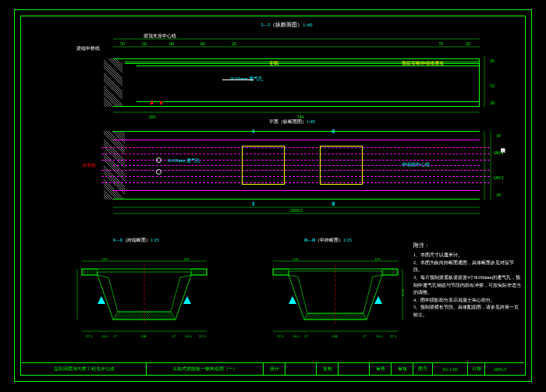  Describe the element at coordinates (296, 210) in the screenshot. I see `svg-text: 2000/2` at that location.